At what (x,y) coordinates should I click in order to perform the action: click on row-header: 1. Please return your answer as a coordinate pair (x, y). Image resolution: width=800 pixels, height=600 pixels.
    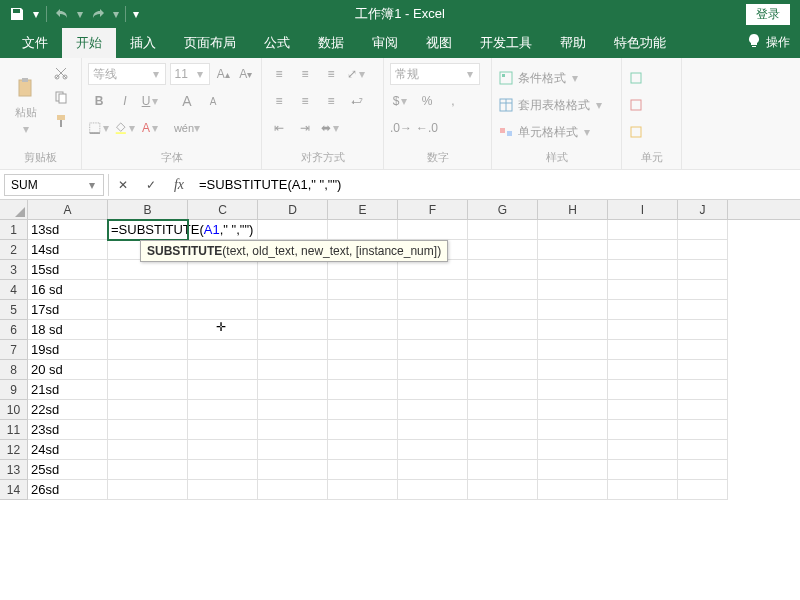
    Looking at the image, I should click on (14, 230).